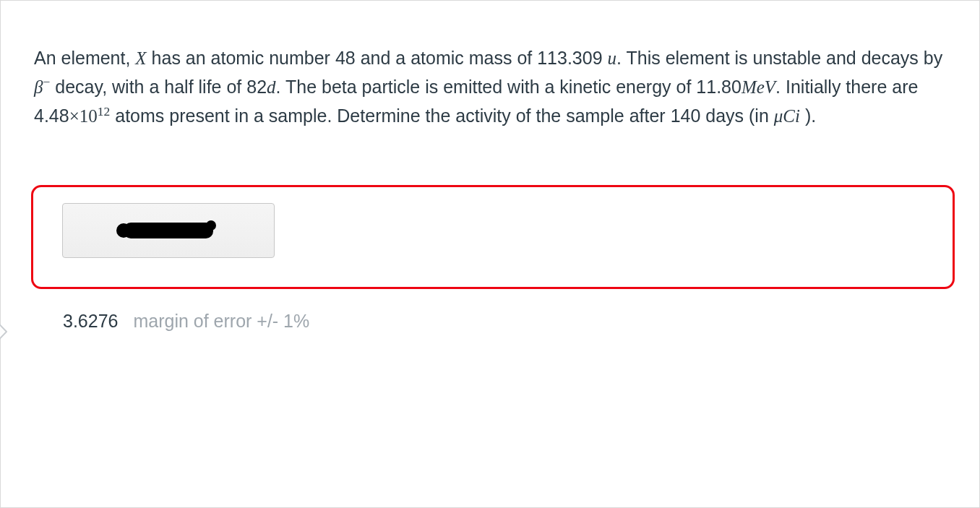 The image size is (980, 508). I want to click on margin-of-error: margin of error +/- 1%, so click(221, 321).